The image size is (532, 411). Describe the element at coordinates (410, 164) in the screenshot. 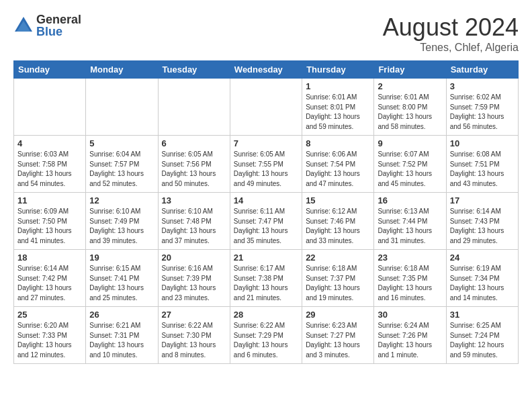

I see `calendar-cell: 9Sunrise: 6:07 AM Sunset: 7:52 PM Daylig…` at that location.